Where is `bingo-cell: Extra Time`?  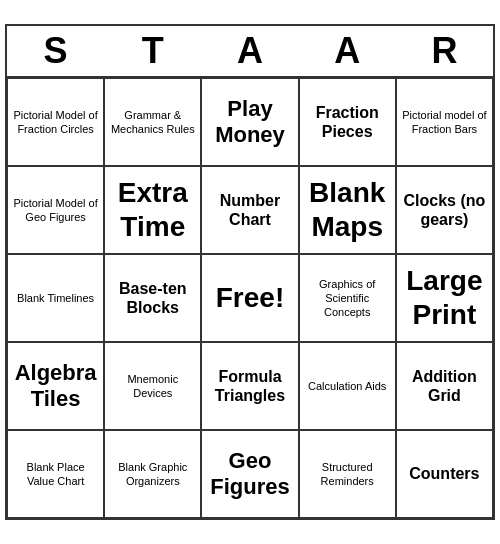
bingo-cell: Extra Time is located at coordinates (152, 210).